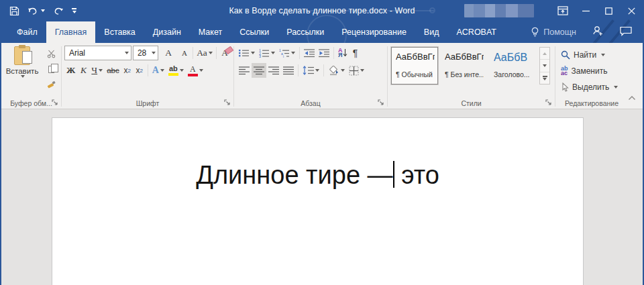 The width and height of the screenshot is (644, 285). I want to click on paragraph-dialog-launcher, so click(381, 103).